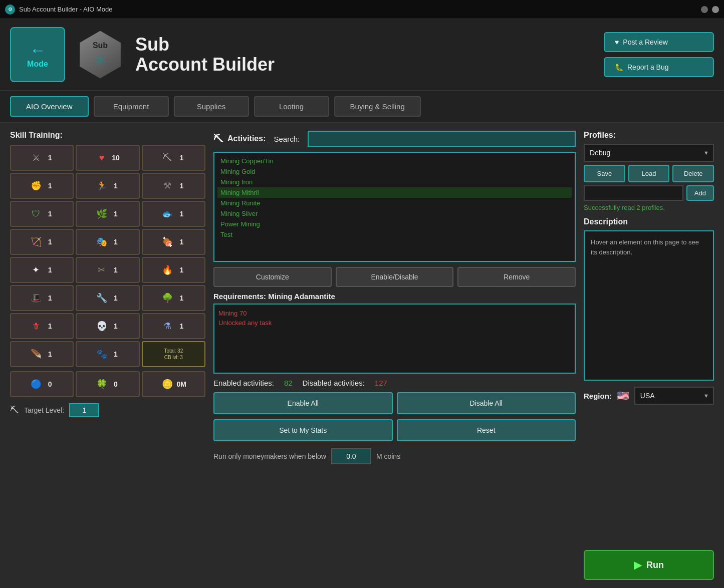 Image resolution: width=724 pixels, height=588 pixels. I want to click on skill-defence: 🛡 1, so click(42, 214).